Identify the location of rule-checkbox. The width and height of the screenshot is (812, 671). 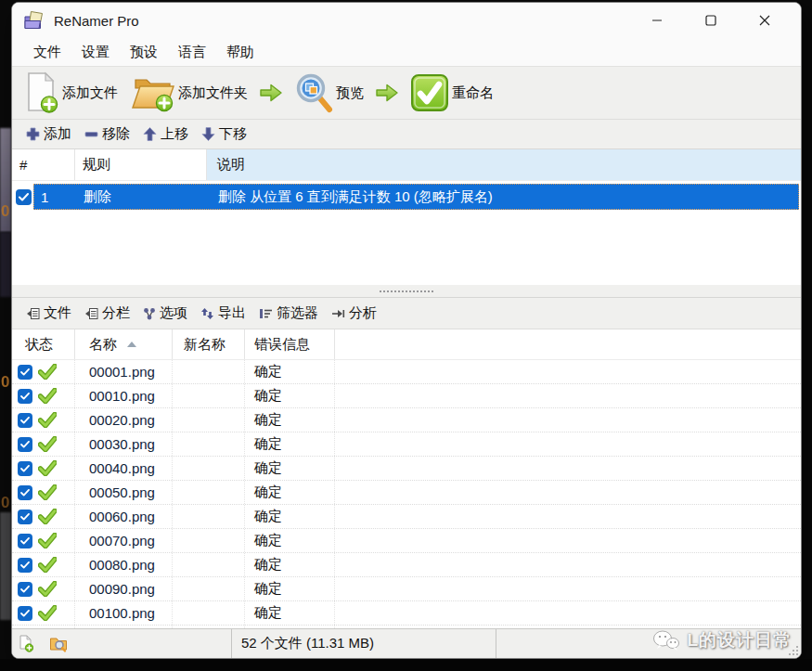
(24, 197).